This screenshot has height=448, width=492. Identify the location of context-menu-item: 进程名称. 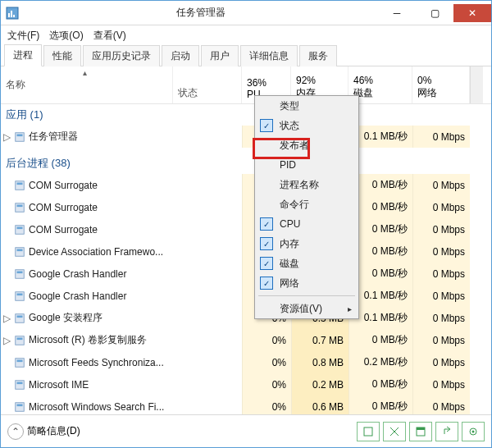
(307, 185).